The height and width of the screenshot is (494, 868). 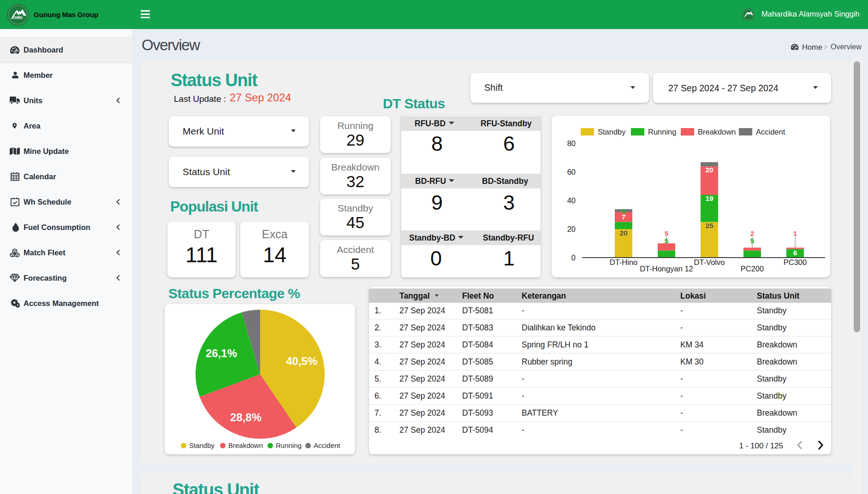 I want to click on svg-text: DT-Hino, so click(x=624, y=262).